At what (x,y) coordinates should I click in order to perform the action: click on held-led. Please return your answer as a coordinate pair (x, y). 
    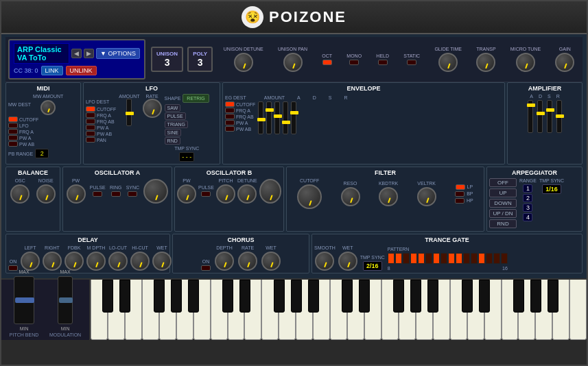
    Looking at the image, I should click on (383, 62).